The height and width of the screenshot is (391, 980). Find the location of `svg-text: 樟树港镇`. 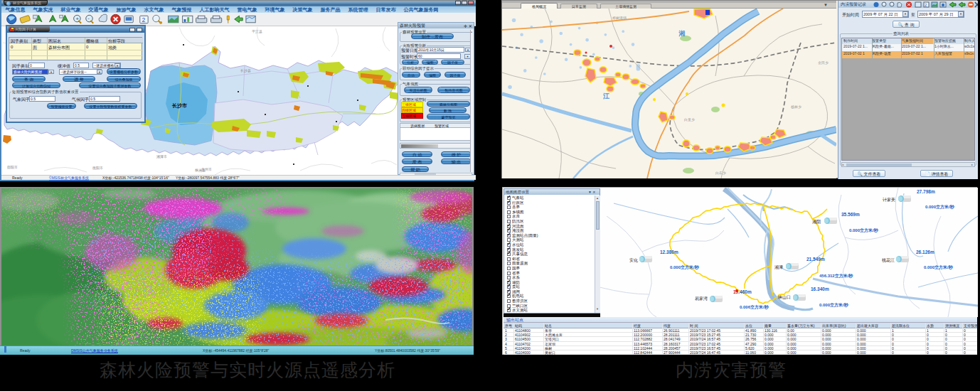

svg-text: 樟树港镇 is located at coordinates (619, 18).